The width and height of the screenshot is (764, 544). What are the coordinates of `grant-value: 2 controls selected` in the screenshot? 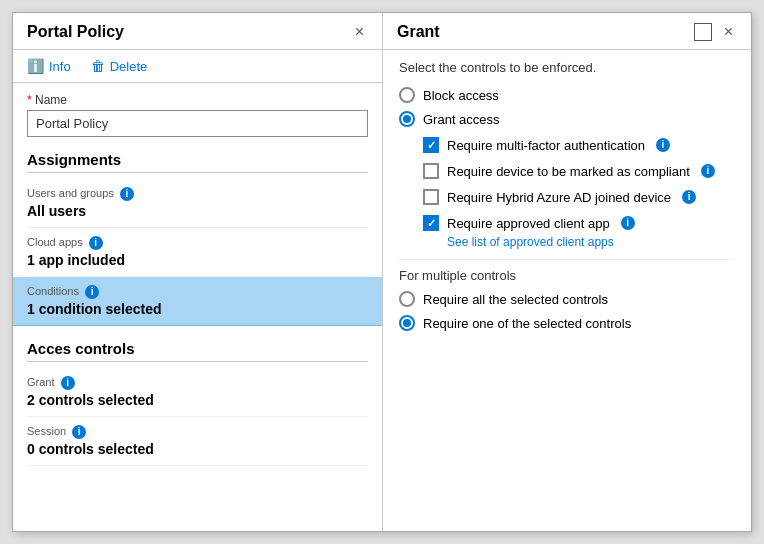 It's located at (198, 400).